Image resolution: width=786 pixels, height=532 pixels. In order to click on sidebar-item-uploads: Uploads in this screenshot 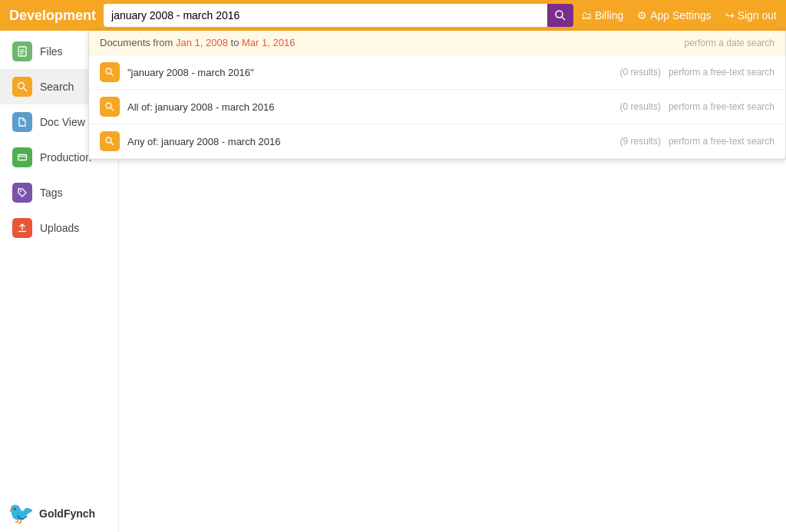, I will do `click(59, 228)`.